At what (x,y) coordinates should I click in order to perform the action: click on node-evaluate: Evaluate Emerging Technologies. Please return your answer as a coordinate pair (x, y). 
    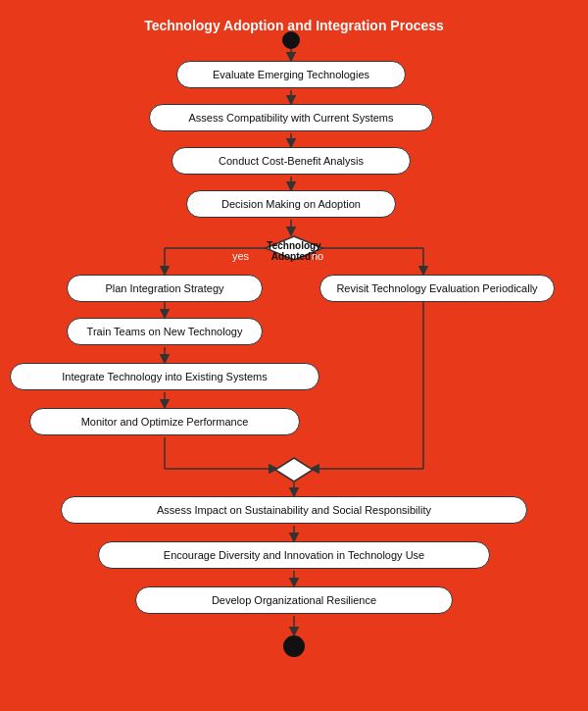
    Looking at the image, I should click on (291, 75).